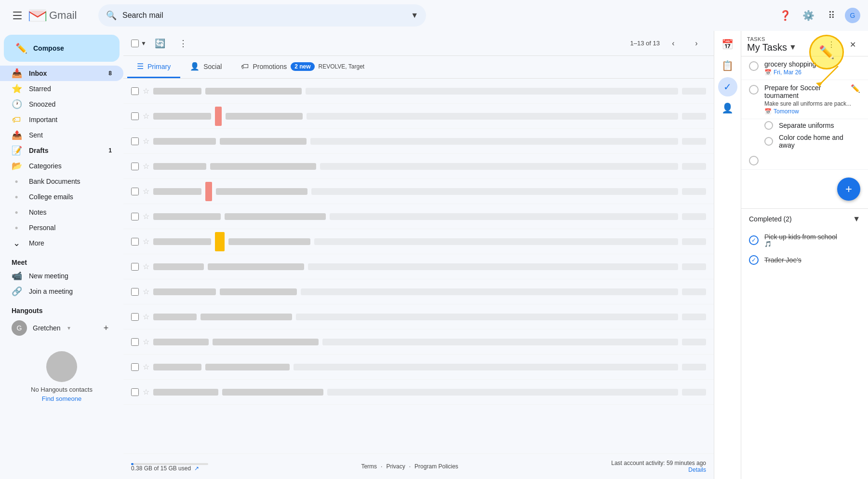  What do you see at coordinates (62, 181) in the screenshot?
I see `sidebar-item-bank-documents: ● Bank Documents` at bounding box center [62, 181].